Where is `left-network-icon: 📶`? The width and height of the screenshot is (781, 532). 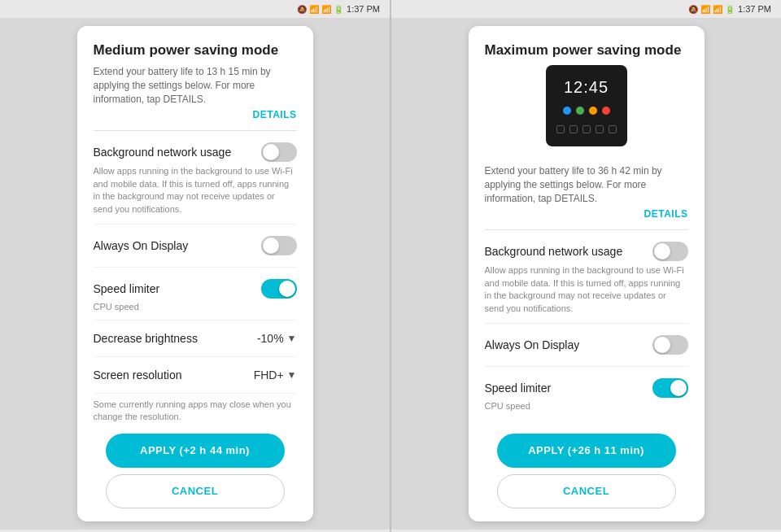
left-network-icon: 📶 is located at coordinates (326, 10).